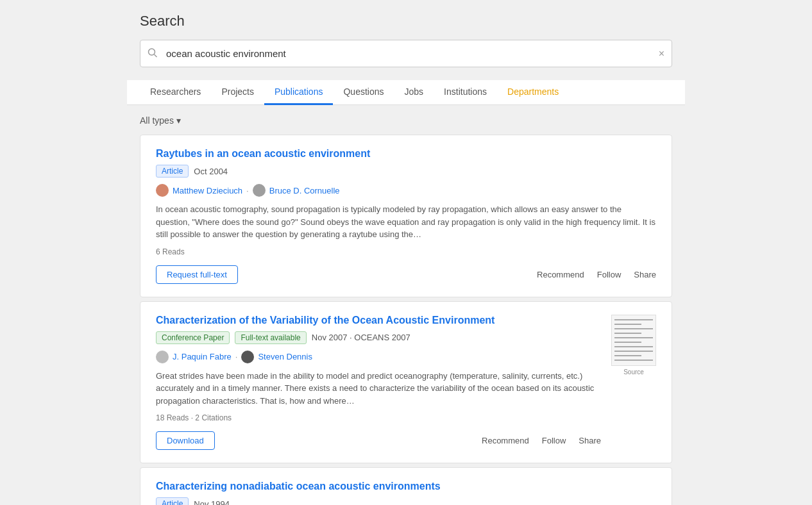  I want to click on tab-researchers: Researchers, so click(176, 92).